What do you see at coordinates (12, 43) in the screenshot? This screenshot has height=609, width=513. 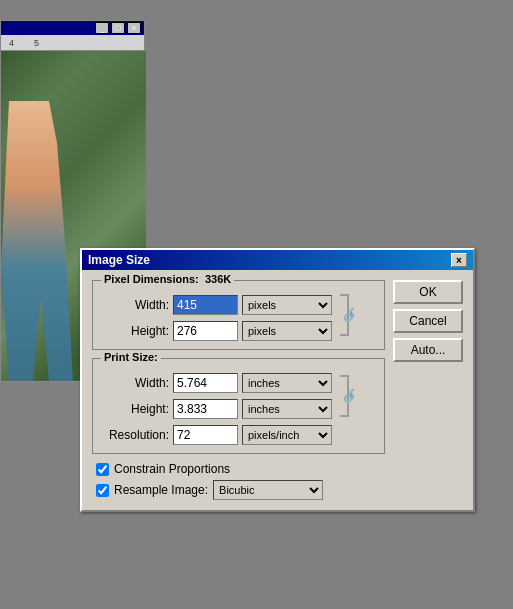 I see `ruler-mark-4: 4` at bounding box center [12, 43].